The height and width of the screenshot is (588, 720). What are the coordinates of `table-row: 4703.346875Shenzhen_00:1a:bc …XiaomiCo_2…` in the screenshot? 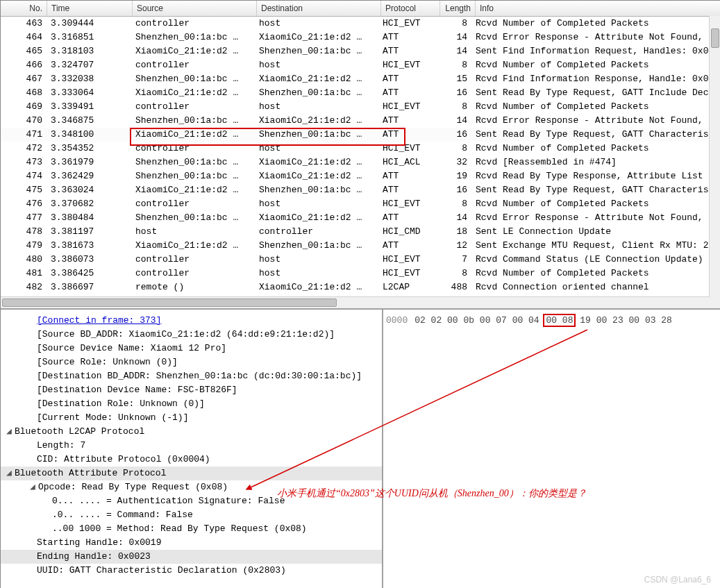 It's located at (360, 121).